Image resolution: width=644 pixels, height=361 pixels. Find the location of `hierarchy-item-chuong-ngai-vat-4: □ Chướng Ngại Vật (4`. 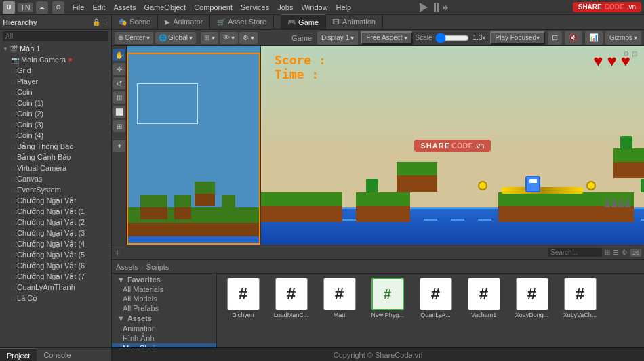

hierarchy-item-chuong-ngai-vat-4: □ Chướng Ngại Vật (4 is located at coordinates (56, 244).